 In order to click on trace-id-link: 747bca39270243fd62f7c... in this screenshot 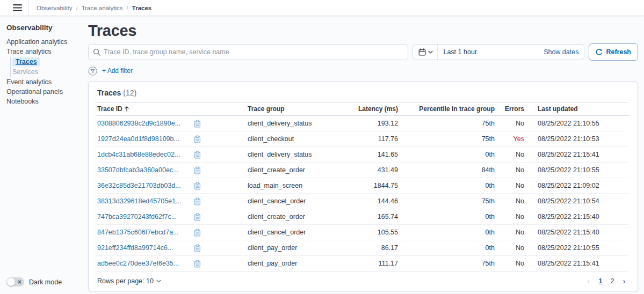, I will do `click(137, 217)`.